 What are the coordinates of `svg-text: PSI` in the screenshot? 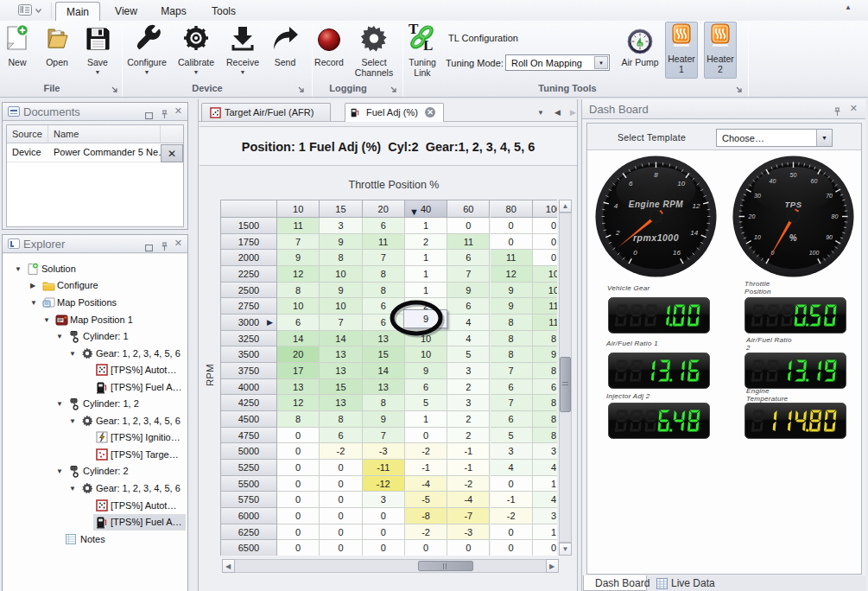 It's located at (641, 45).